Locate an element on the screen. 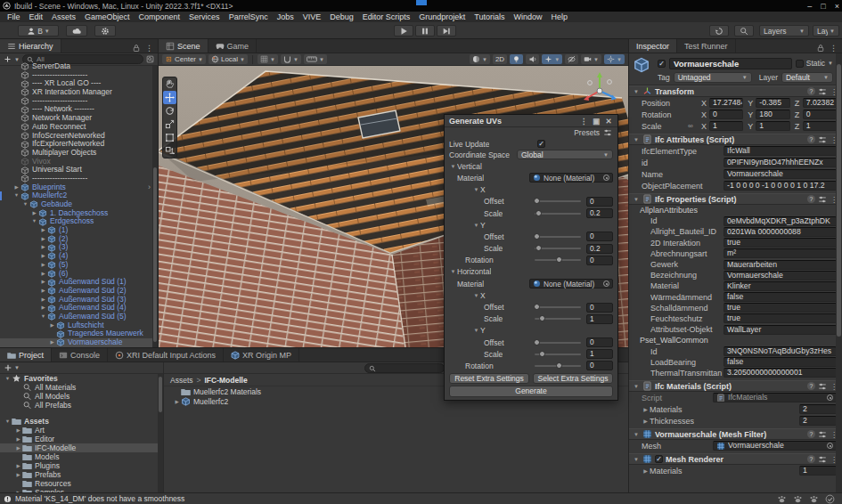 The image size is (842, 504). project-tree-scrollbar is located at coordinates (160, 433).